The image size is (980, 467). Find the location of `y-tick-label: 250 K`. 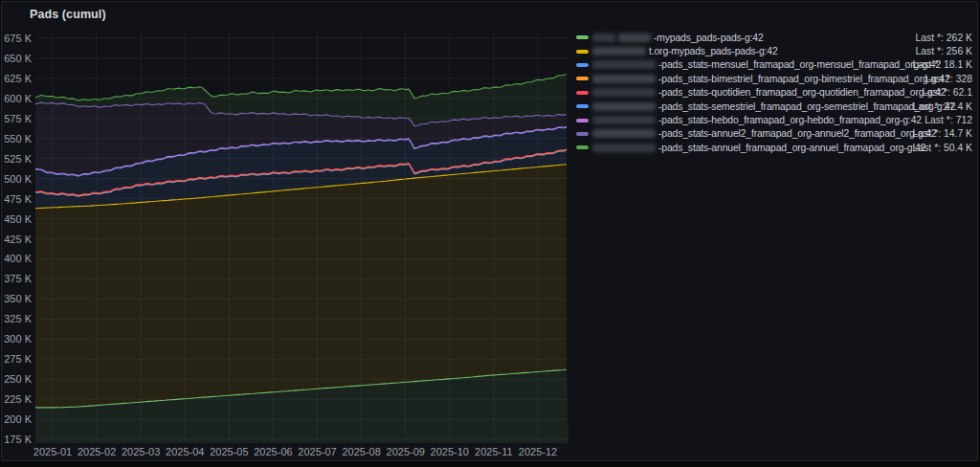

y-tick-label: 250 K is located at coordinates (17, 379).